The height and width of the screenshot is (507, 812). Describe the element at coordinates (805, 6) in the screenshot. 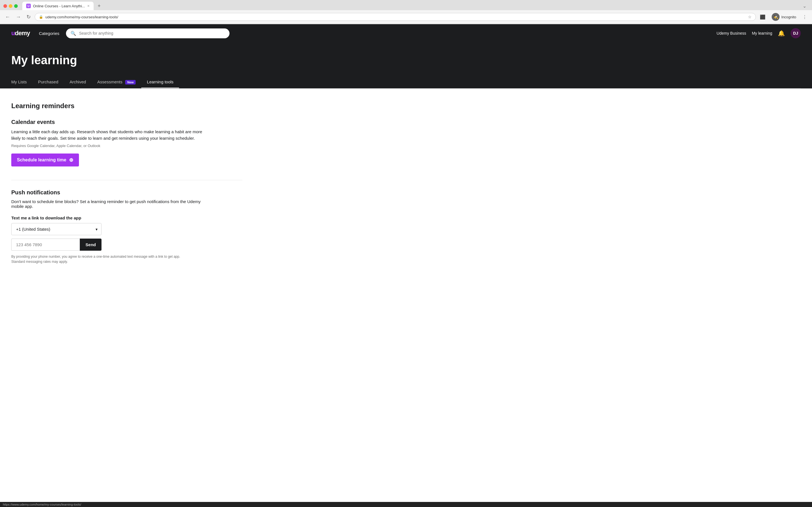

I see `expand-icon: ⌄` at that location.